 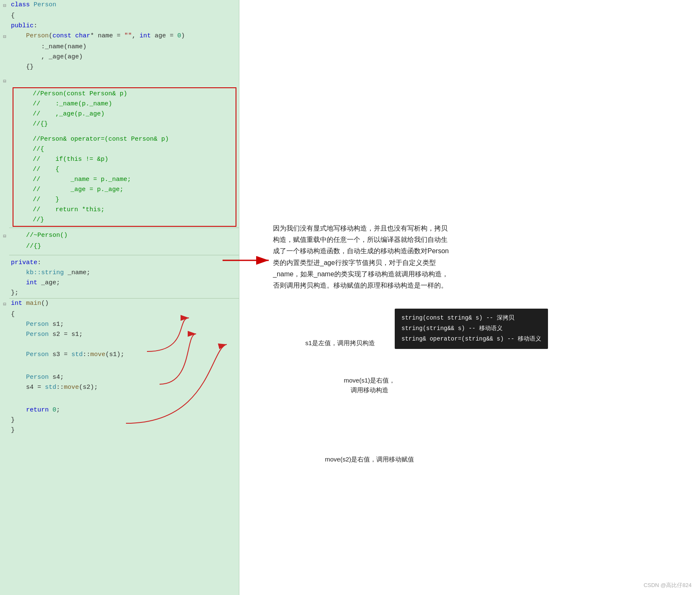 What do you see at coordinates (124, 220) in the screenshot?
I see `code-line: //}` at bounding box center [124, 220].